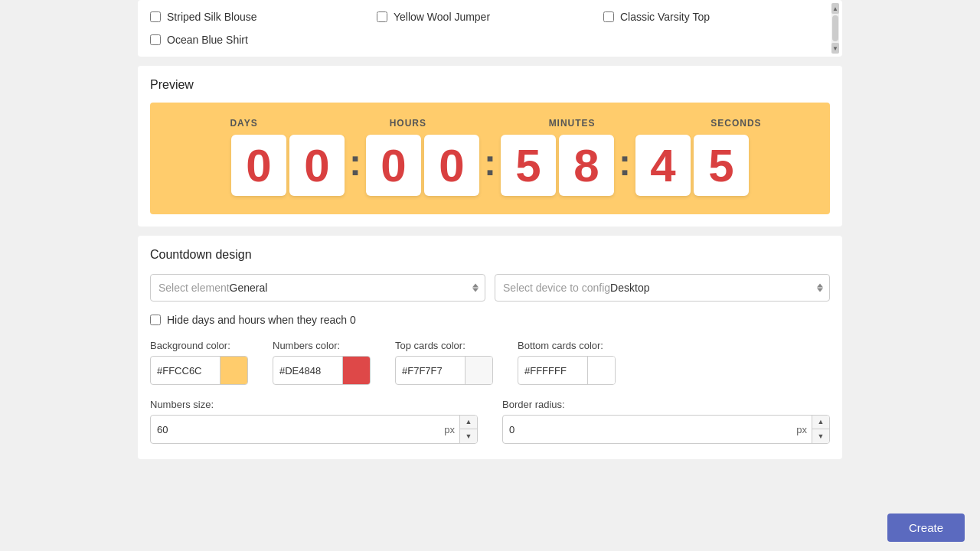  Describe the element at coordinates (490, 17) in the screenshot. I see `product-item-yellow-wool-jumper: Yellow Wool Jumper` at that location.